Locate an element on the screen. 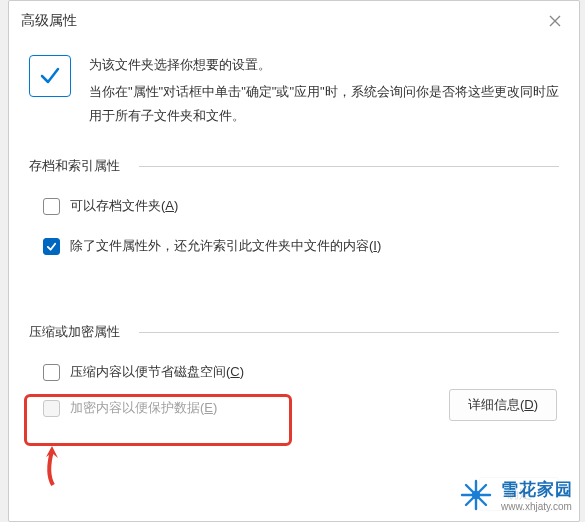 This screenshot has height=522, width=585. group1-label: 存档和索引属性 is located at coordinates (294, 166).